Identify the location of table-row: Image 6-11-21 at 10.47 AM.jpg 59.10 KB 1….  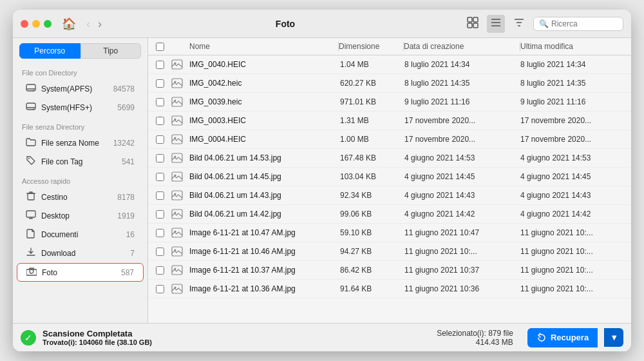
(390, 233).